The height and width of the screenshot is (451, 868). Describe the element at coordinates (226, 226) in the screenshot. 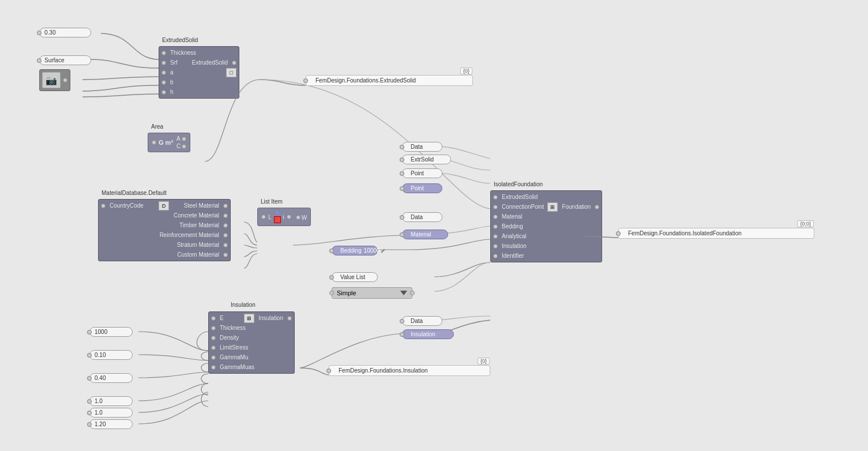

I see `port-timber-out` at that location.